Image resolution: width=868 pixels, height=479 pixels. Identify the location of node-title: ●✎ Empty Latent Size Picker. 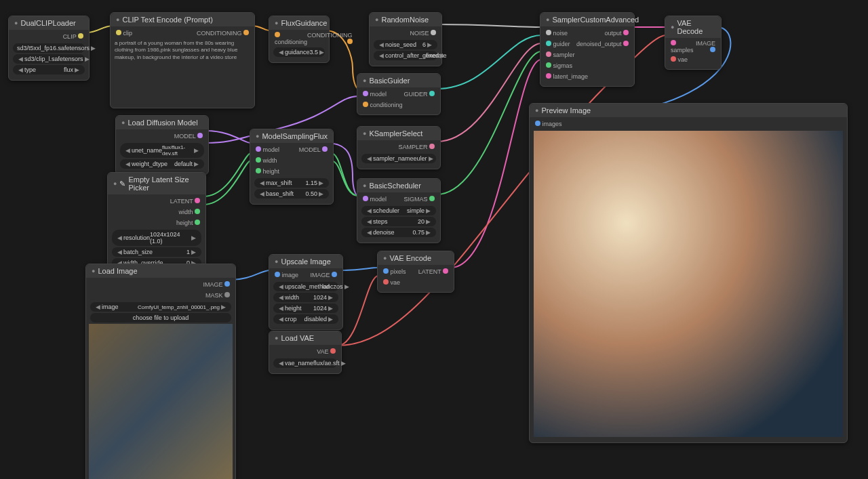
(157, 184).